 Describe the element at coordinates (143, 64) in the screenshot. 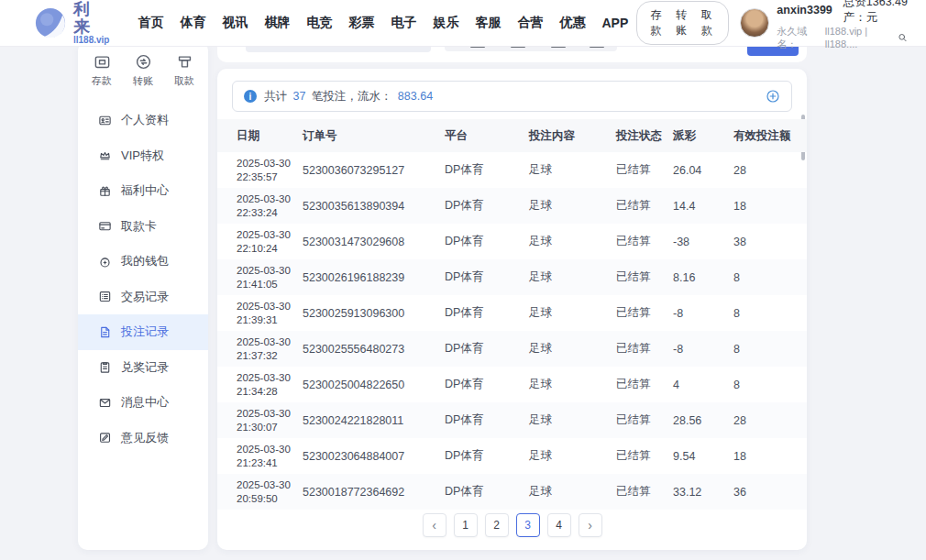

I see `quick-actions: 存款 转账 取款` at that location.